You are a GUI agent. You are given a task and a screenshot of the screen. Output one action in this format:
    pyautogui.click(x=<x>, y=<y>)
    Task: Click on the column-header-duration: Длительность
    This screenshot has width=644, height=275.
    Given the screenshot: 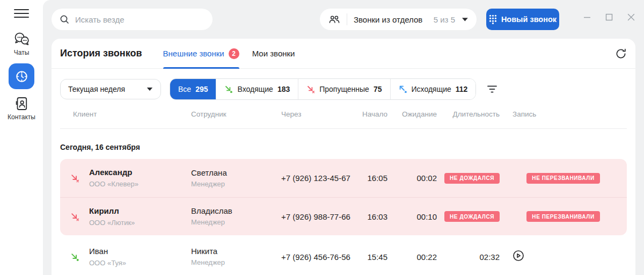 What is the action you would take?
    pyautogui.click(x=468, y=114)
    